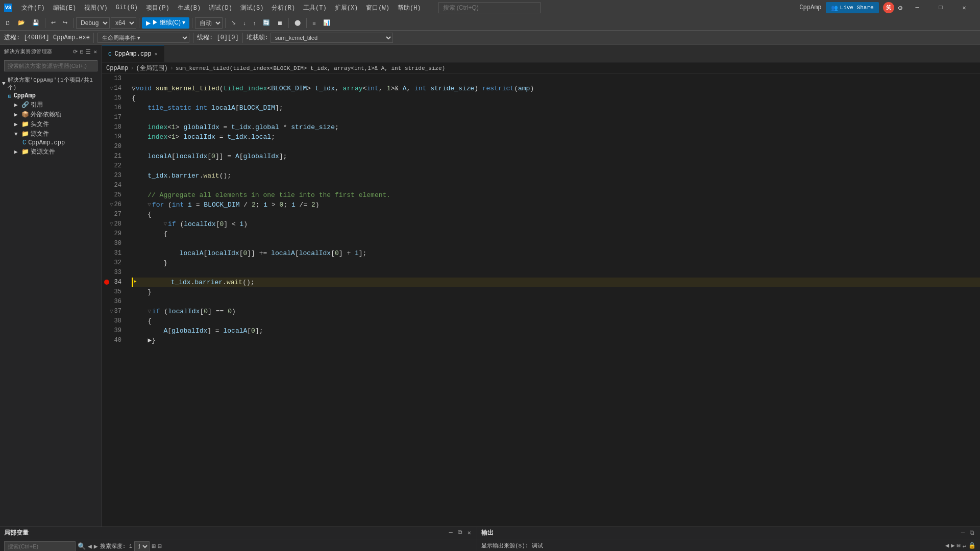 This screenshot has height=551, width=980. Describe the element at coordinates (941, 8) in the screenshot. I see `window-controls: ─ □ ✕` at that location.